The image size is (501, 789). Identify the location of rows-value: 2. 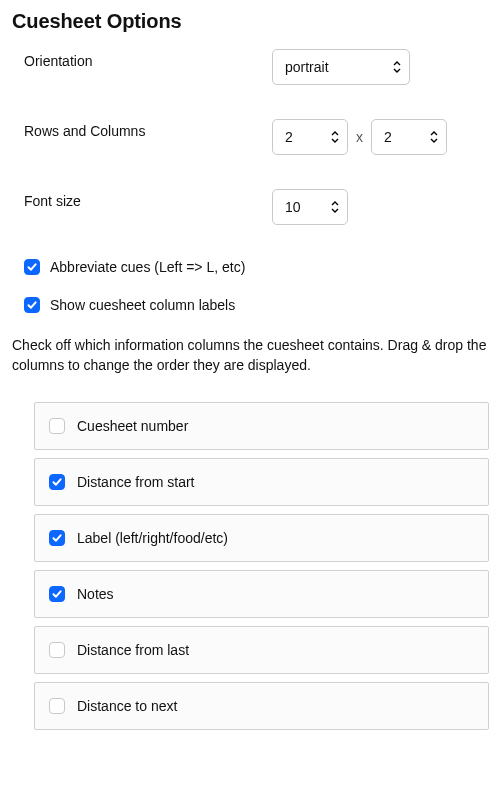
(289, 137).